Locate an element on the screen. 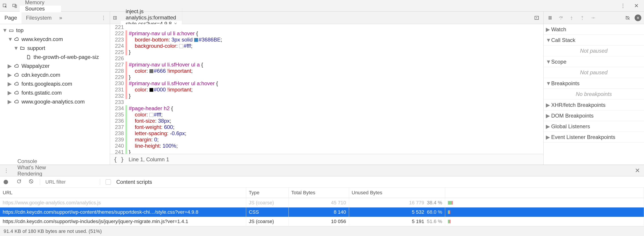 Image resolution: width=644 pixels, height=236 pixels. tree-domain: ▶fonts.gstatic.com is located at coordinates (55, 93).